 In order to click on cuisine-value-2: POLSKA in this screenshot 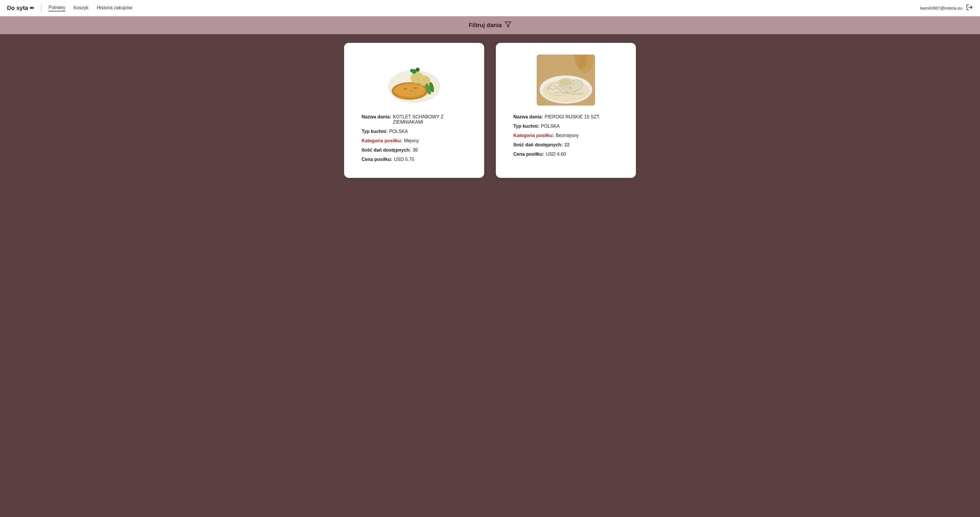, I will do `click(550, 126)`.